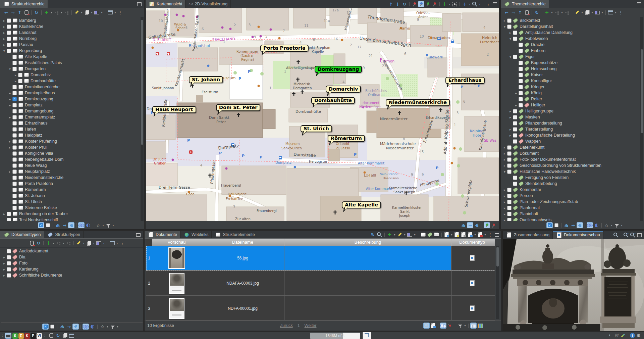 The image size is (644, 339). What do you see at coordinates (72, 93) in the screenshot?
I see `tree-item: ▸Domkapitelhaus` at bounding box center [72, 93].